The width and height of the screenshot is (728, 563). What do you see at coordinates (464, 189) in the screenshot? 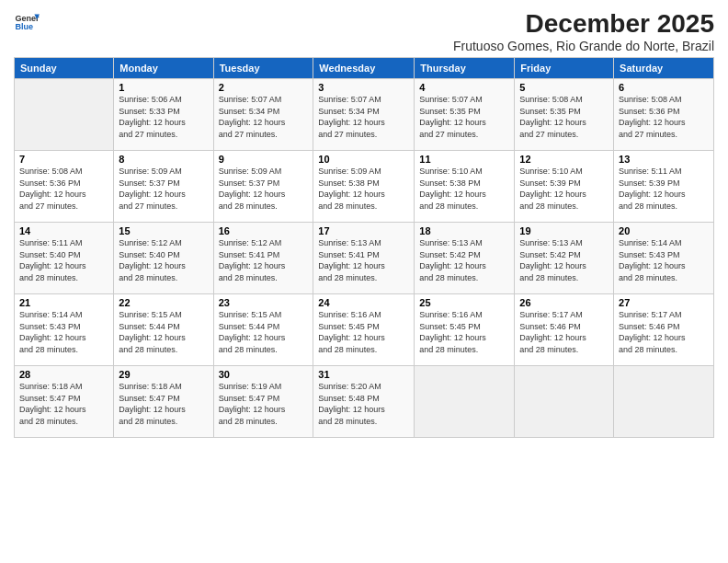
I see `day-info: Sunrise: 5:10 AM Sunset: 5:38 PM Dayligh…` at bounding box center [464, 189].